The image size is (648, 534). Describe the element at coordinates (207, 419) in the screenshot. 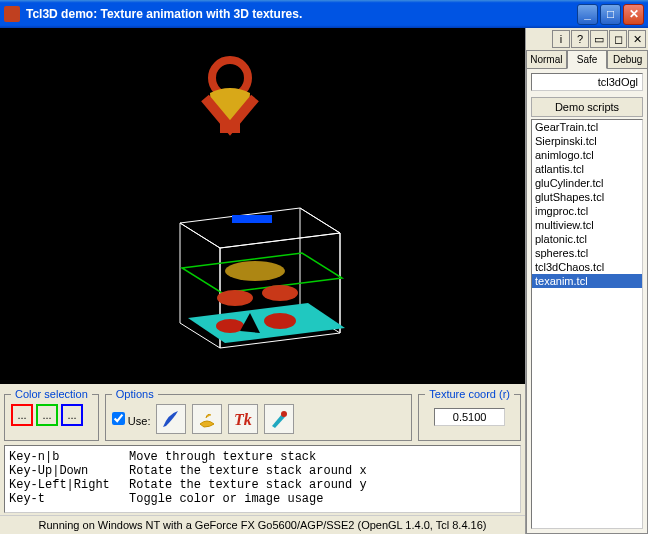

I see `lamp-icon` at that location.